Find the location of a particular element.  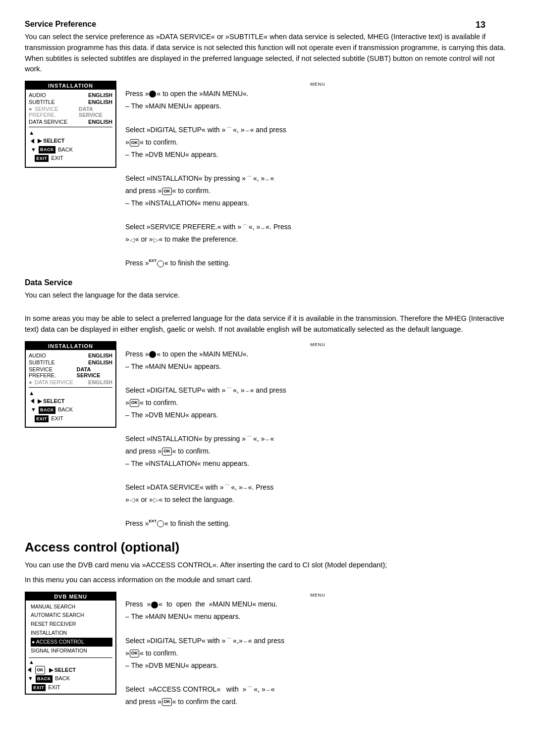

menu-row-data-service-2: ● DATA SERVICE ENGLISH is located at coordinates (70, 382).